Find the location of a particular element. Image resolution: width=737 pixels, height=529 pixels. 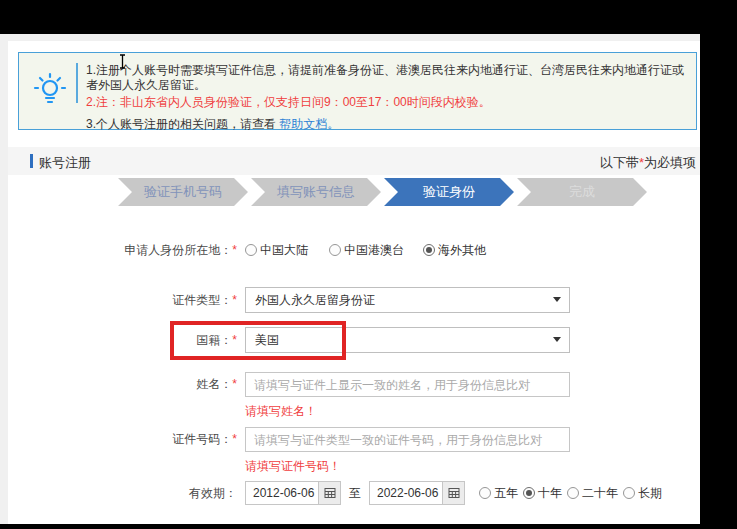

location-label: 申请人身份所在地：* is located at coordinates (122, 250).